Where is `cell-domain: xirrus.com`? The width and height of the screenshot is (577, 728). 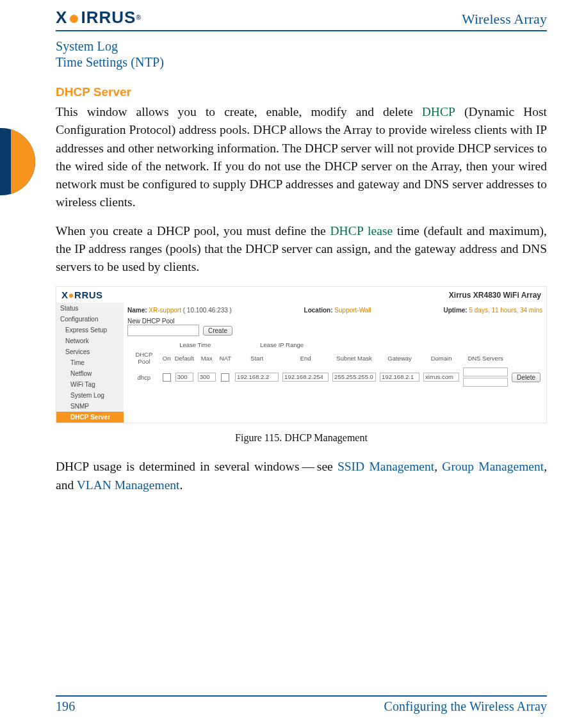 cell-domain: xirrus.com is located at coordinates (441, 377).